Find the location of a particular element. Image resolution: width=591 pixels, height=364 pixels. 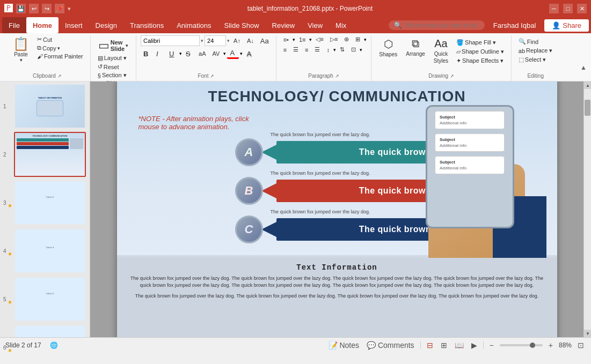

tablet-card-1-title: Subject is located at coordinates (470, 117).